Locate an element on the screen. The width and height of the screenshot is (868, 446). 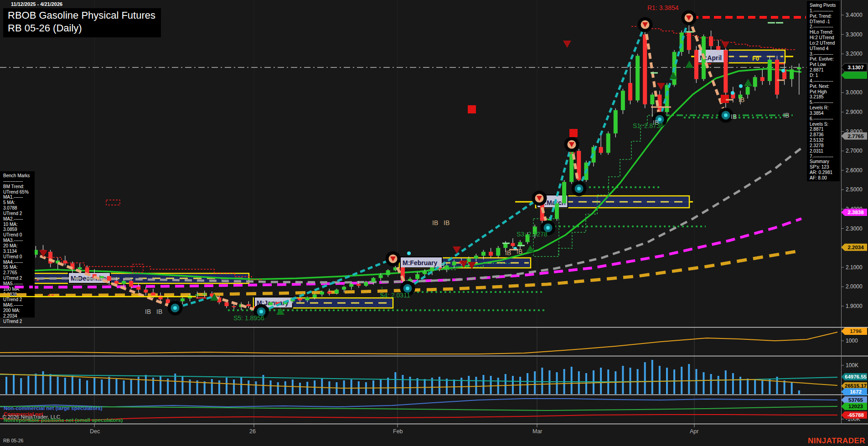
svg-text: 1.9000 is located at coordinates (854, 306).